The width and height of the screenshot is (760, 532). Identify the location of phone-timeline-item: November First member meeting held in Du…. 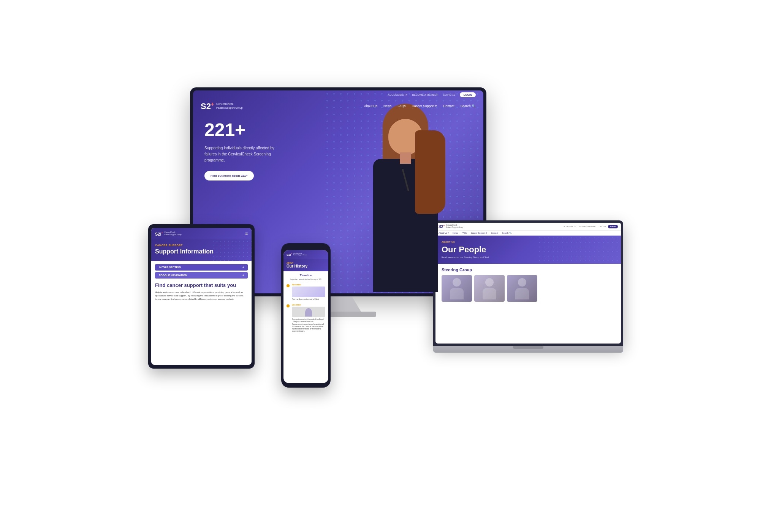
(306, 292).